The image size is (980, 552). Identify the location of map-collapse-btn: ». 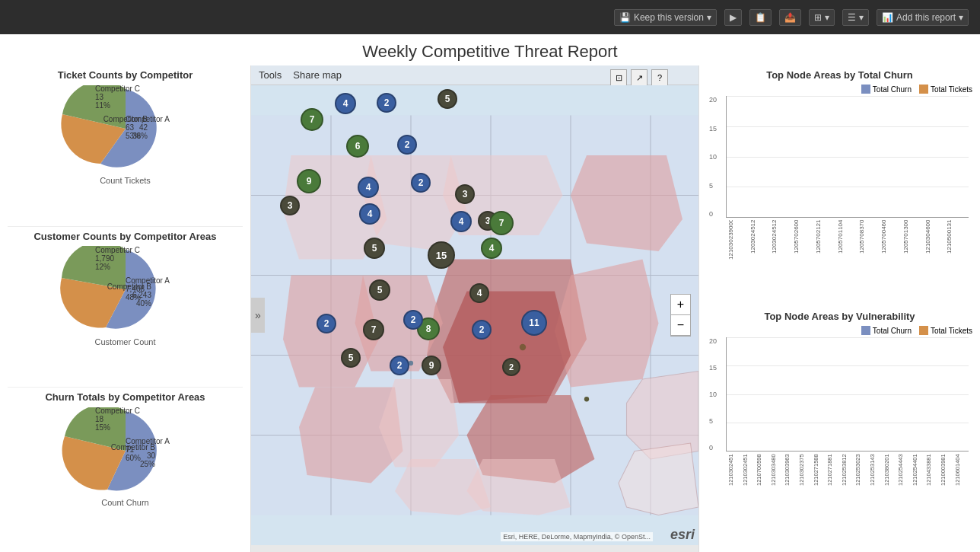
(258, 315).